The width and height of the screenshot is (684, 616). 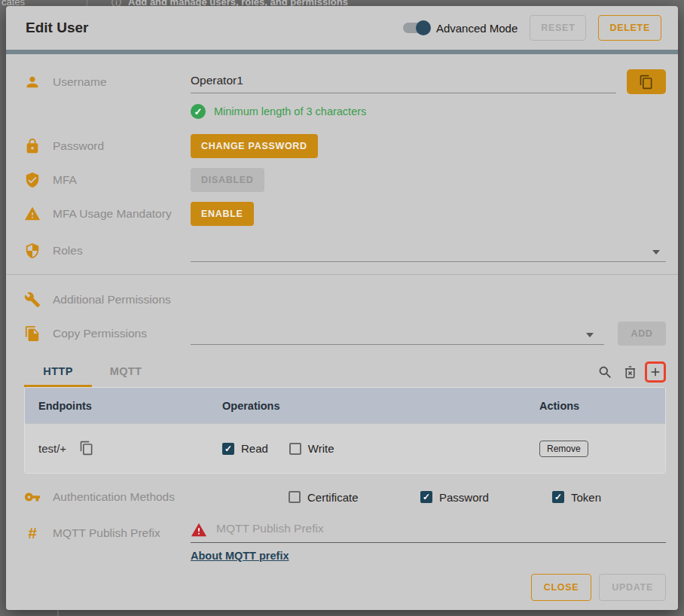 What do you see at coordinates (227, 180) in the screenshot?
I see `mfa-disabled-button: DISABLED` at bounding box center [227, 180].